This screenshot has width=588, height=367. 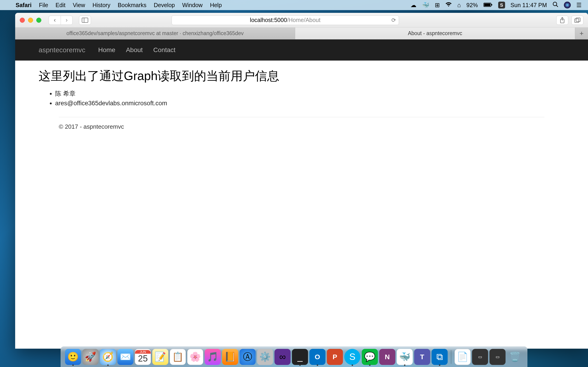 What do you see at coordinates (435, 33) in the screenshot?
I see `tab-title: About - aspntecoremvc` at bounding box center [435, 33].